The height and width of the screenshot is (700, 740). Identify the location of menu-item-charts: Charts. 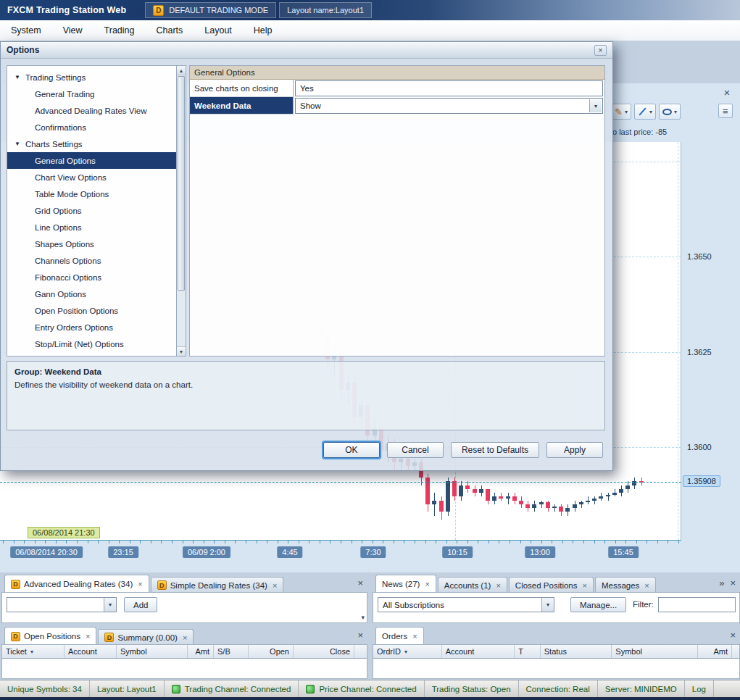
(170, 30).